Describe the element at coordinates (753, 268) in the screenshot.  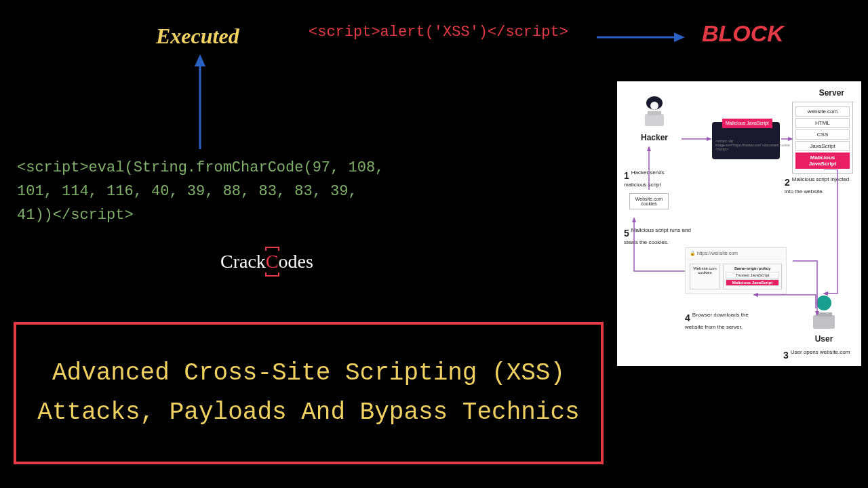
I see `policy-title: Same-origin policy` at that location.